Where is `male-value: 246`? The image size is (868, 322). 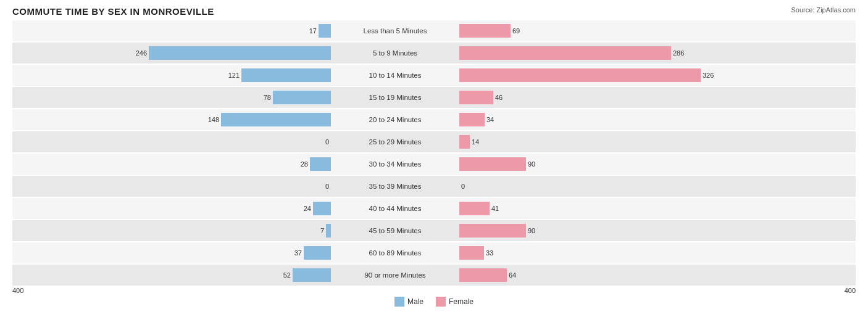 male-value: 246 is located at coordinates (141, 53).